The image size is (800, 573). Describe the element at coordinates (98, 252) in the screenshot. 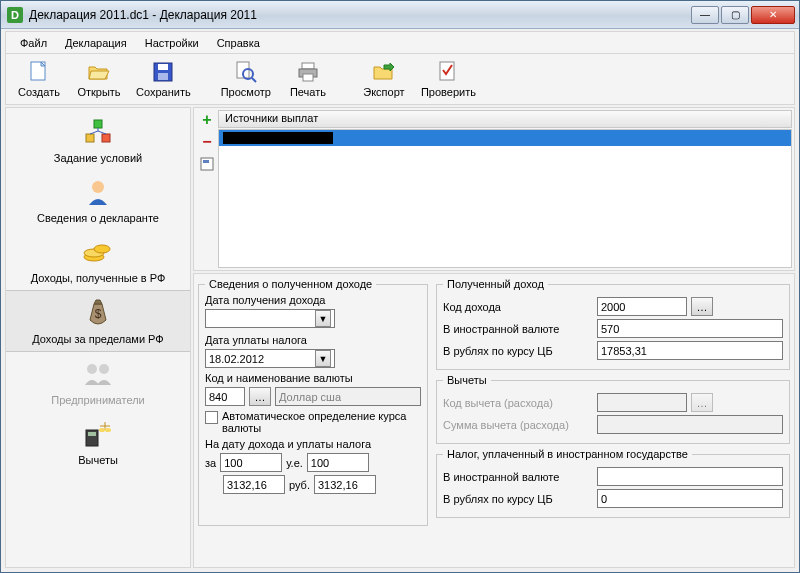

I see `coins-icon` at that location.